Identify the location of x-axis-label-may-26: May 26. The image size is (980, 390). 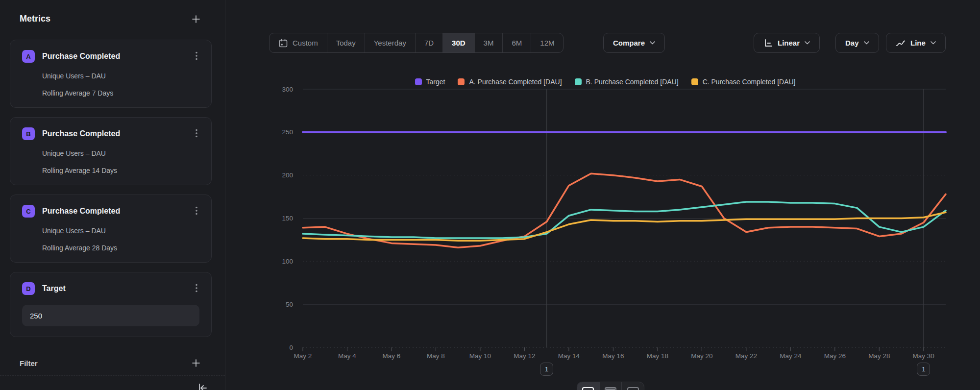
(835, 356).